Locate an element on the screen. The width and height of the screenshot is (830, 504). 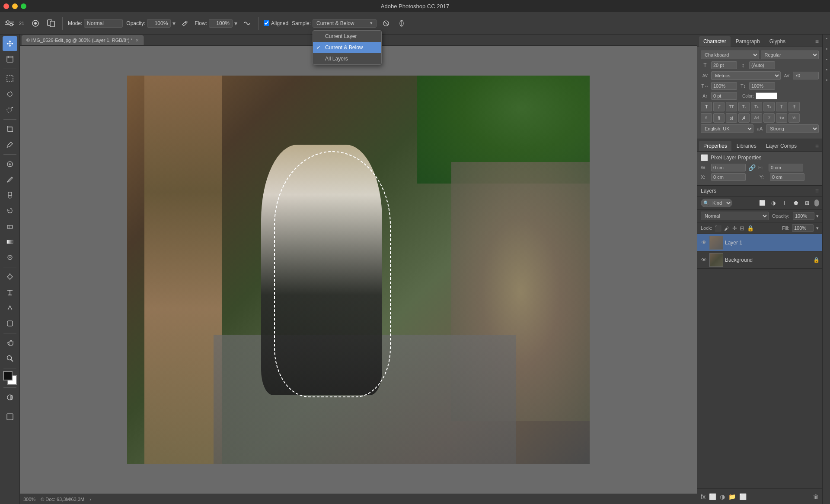
lock-transparent-btn: ⬛ is located at coordinates (718, 228).